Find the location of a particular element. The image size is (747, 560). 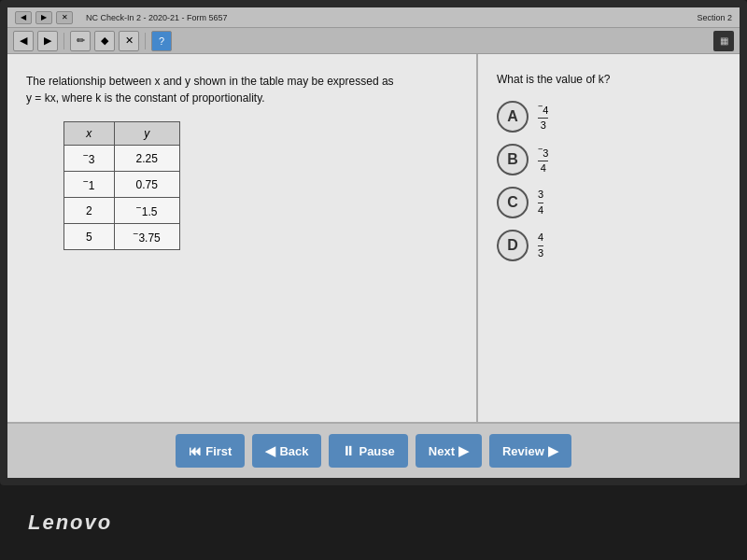

review-button: Review ▶ is located at coordinates (530, 451).